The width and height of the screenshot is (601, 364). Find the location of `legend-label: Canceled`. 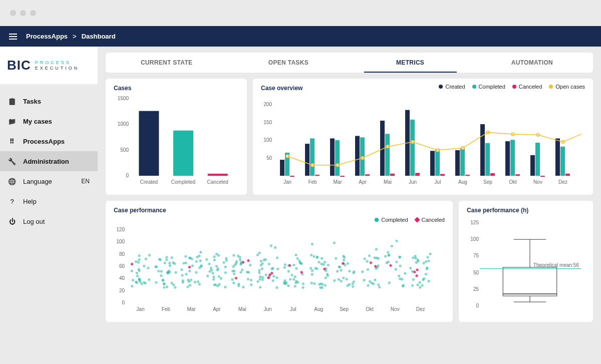

legend-label: Canceled is located at coordinates (433, 220).